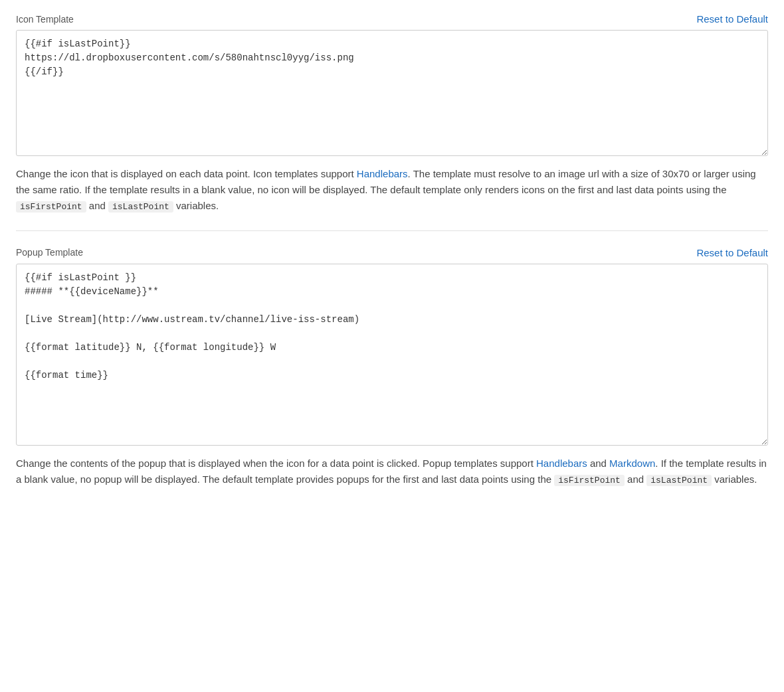 The height and width of the screenshot is (692, 784). What do you see at coordinates (392, 472) in the screenshot?
I see `popup-template-description: Change the contents of the popup that is…` at bounding box center [392, 472].